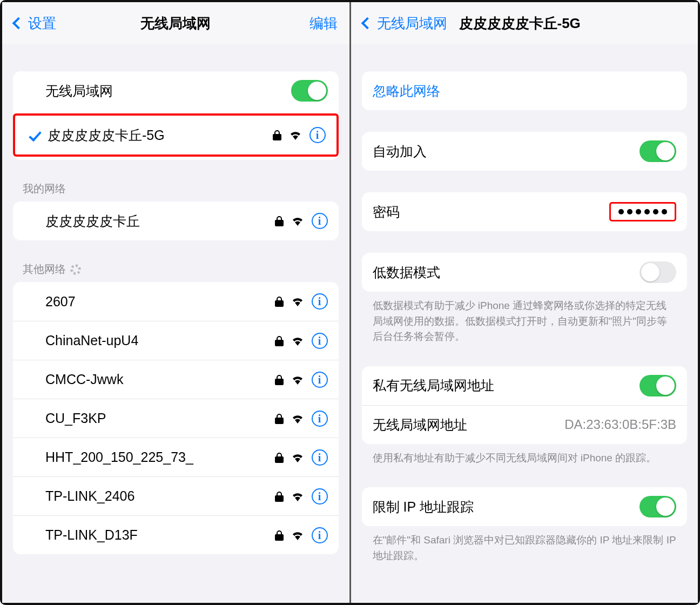  Describe the element at coordinates (525, 507) in the screenshot. I see `limit-ip-row: 限制 IP 地址跟踪` at that location.